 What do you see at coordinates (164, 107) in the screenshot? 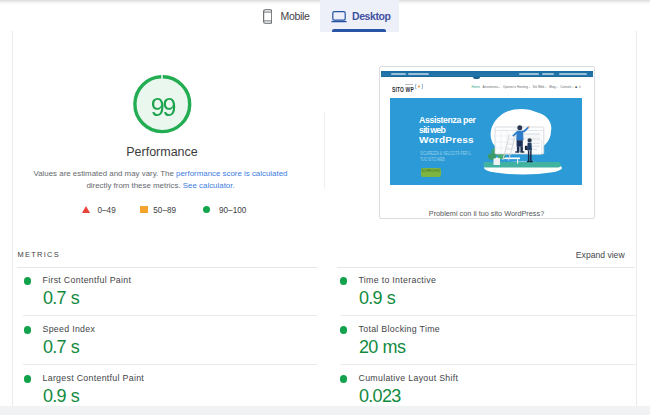
I see `svg-text: 99` at bounding box center [164, 107].